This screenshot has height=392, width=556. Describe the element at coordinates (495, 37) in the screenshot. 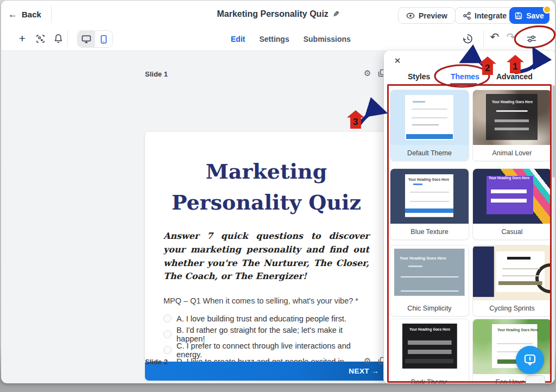

I see `undo-icon: ↶` at that location.